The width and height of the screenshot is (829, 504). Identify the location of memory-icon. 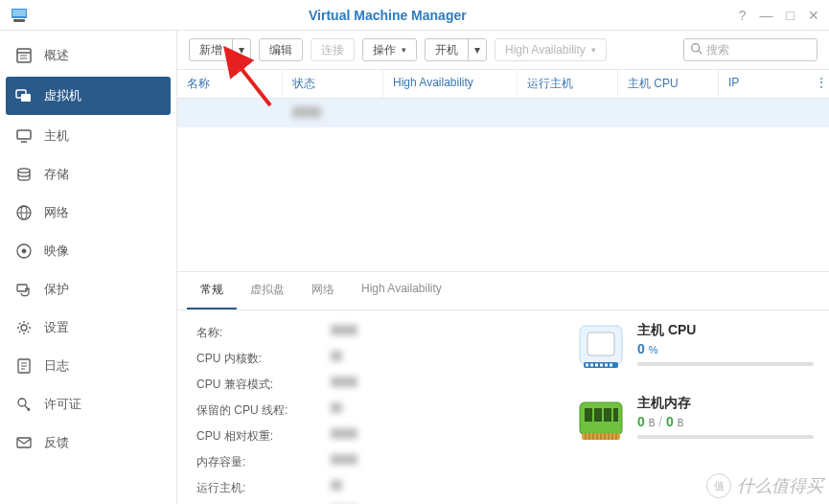
(601, 420).